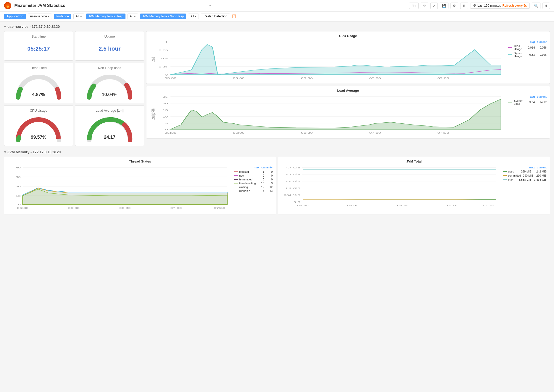 This screenshot has height=392, width=554. What do you see at coordinates (193, 16) in the screenshot?
I see `nonheap-value-select: All ▾` at bounding box center [193, 16].